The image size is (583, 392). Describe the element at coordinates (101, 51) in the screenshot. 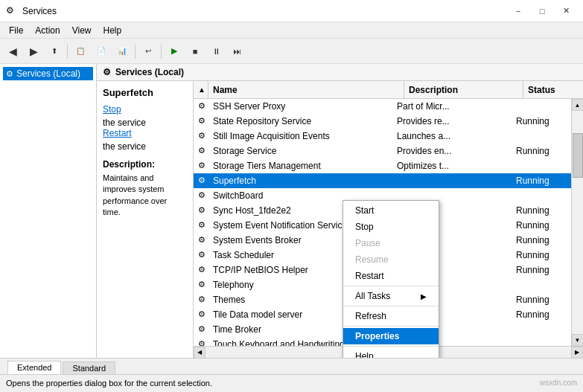

I see `toolbar-export: 📄` at that location.